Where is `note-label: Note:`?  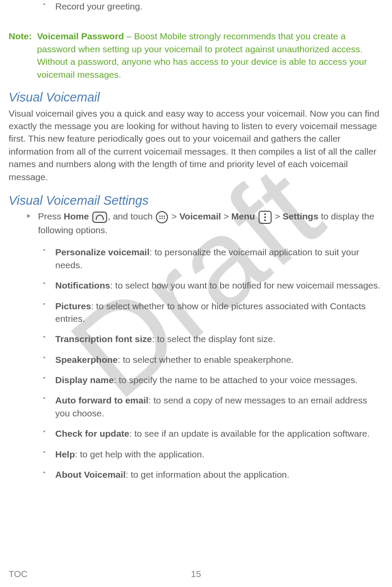
note-label: Note: is located at coordinates (20, 55).